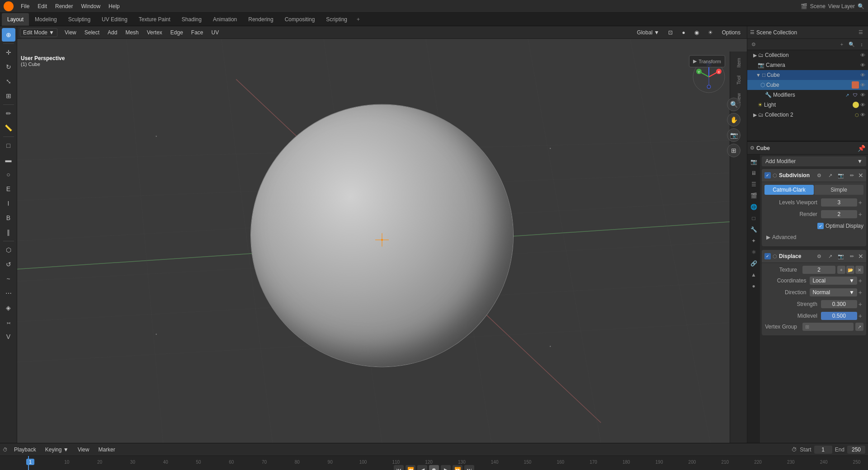 Image resolution: width=868 pixels, height=470 pixels. What do you see at coordinates (132, 33) in the screenshot?
I see `vp-mesh-menu: Mesh` at bounding box center [132, 33].